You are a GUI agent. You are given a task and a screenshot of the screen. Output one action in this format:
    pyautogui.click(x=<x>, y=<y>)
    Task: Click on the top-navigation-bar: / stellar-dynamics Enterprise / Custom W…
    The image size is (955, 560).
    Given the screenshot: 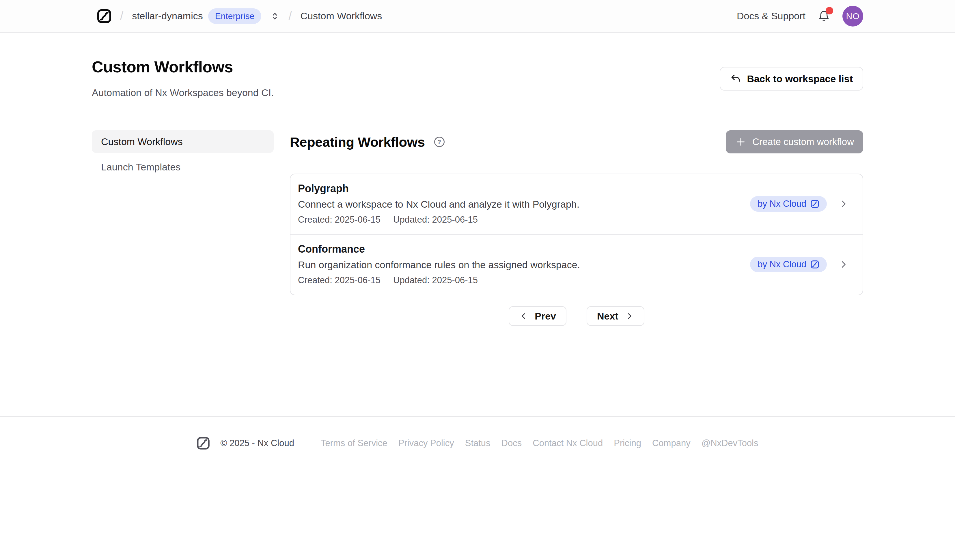 What is the action you would take?
    pyautogui.click(x=478, y=16)
    